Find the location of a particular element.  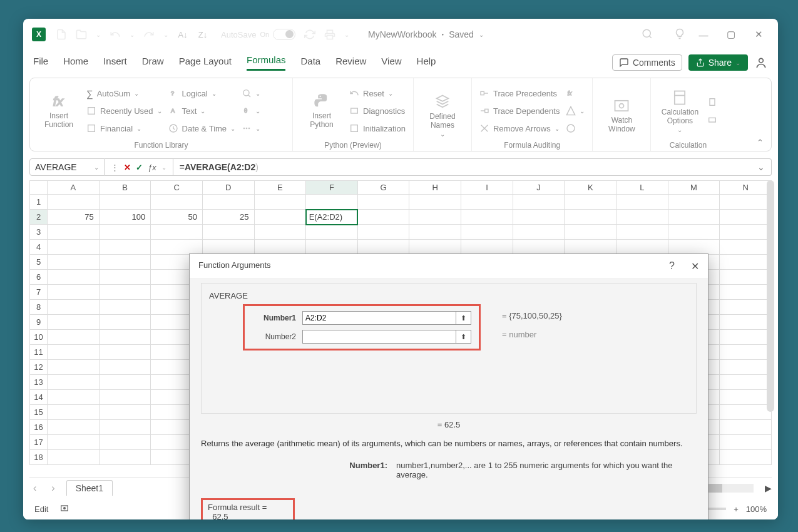

cell: 50 is located at coordinates (176, 217).